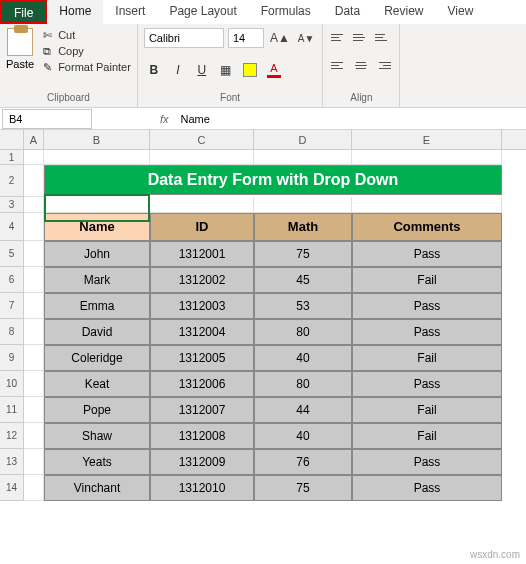 The height and width of the screenshot is (564, 526). I want to click on fill-color-button, so click(250, 70).